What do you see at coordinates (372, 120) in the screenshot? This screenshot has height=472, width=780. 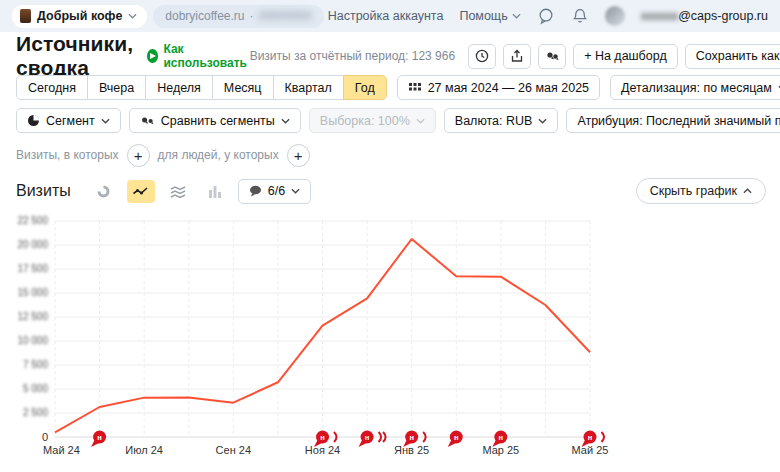 I see `sampling-dropdown: Выборка: 100%` at bounding box center [372, 120].